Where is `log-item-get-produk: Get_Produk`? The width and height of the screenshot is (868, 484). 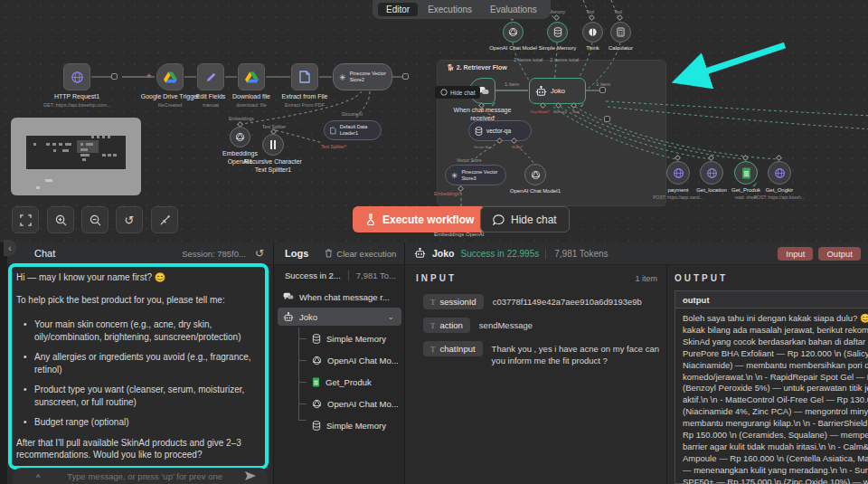
log-item-get-produk: Get_Produk is located at coordinates (354, 382).